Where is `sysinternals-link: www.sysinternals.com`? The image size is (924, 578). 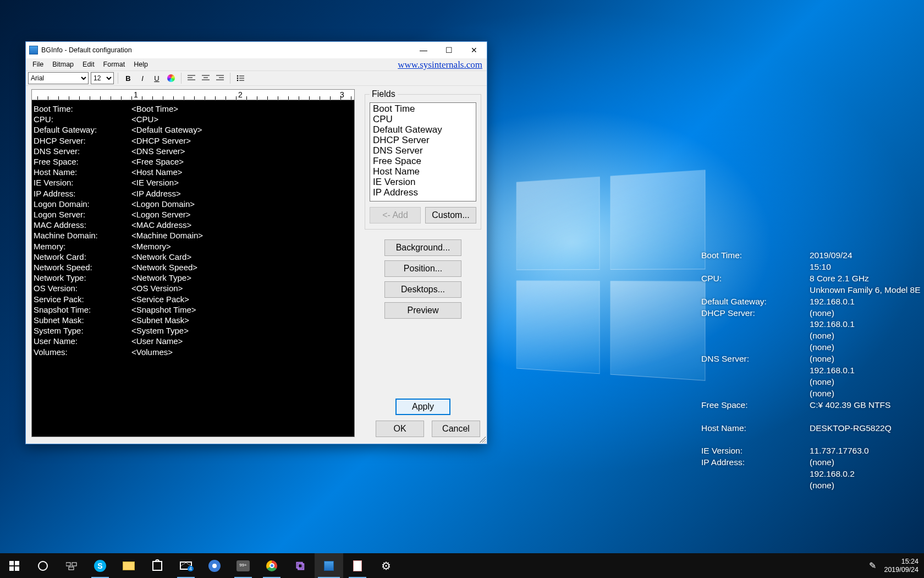
sysinternals-link: www.sysinternals.com is located at coordinates (440, 65).